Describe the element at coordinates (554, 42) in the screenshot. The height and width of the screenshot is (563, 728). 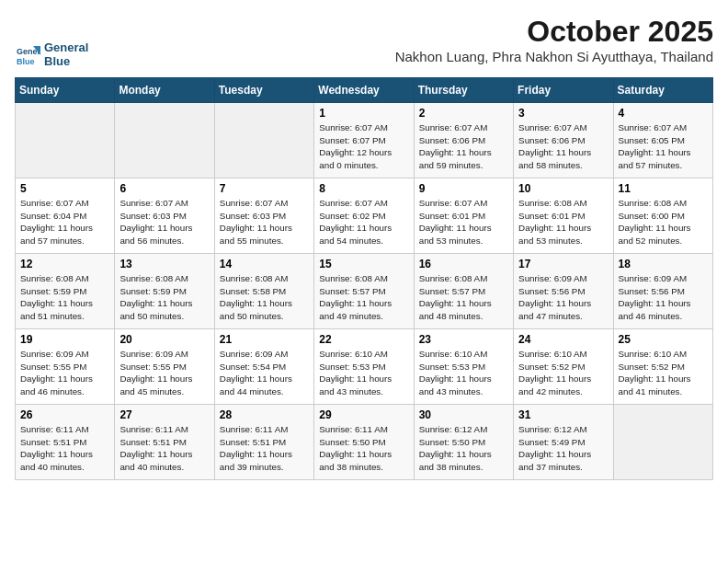
I see `title-section: October 2025 Nakhon Luang, Phra Nakhon S…` at that location.